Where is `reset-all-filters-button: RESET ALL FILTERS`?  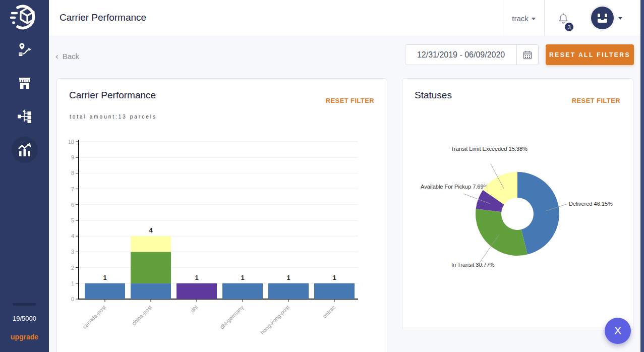
reset-all-filters-button: RESET ALL FILTERS is located at coordinates (590, 54).